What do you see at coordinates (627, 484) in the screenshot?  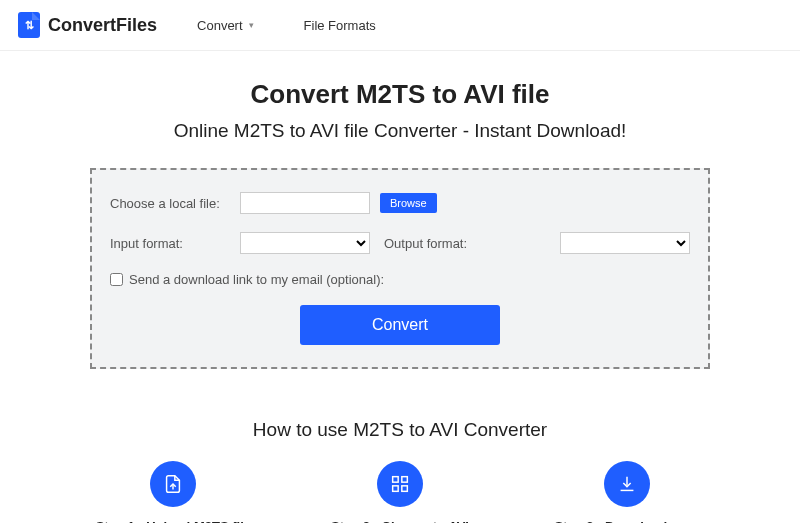 I see `download-icon` at bounding box center [627, 484].